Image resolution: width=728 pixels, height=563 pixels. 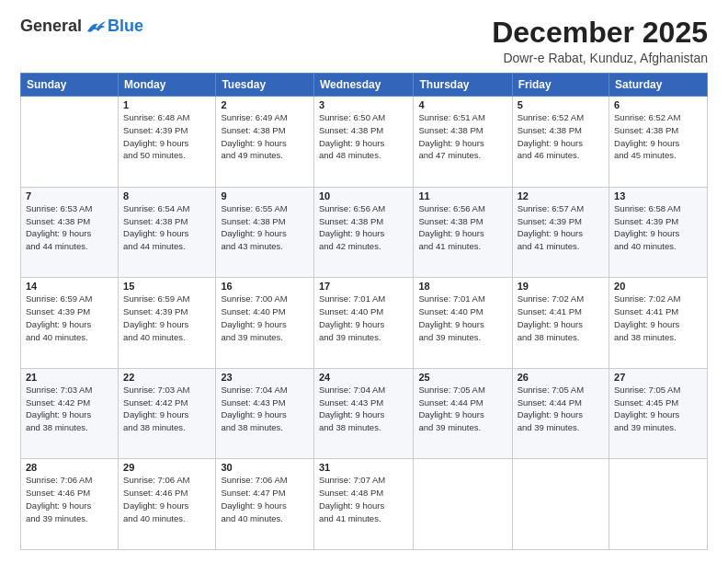 I want to click on day-number: 17, so click(x=364, y=286).